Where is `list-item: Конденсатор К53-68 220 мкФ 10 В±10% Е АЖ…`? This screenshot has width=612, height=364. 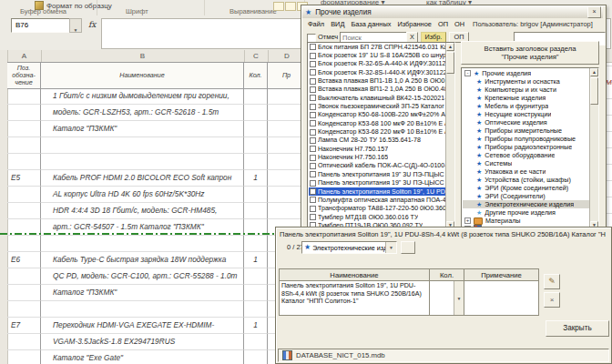 list-item: Конденсатор К53-68 220 мкФ 10 В±10% Е АЖ… is located at coordinates (377, 131).